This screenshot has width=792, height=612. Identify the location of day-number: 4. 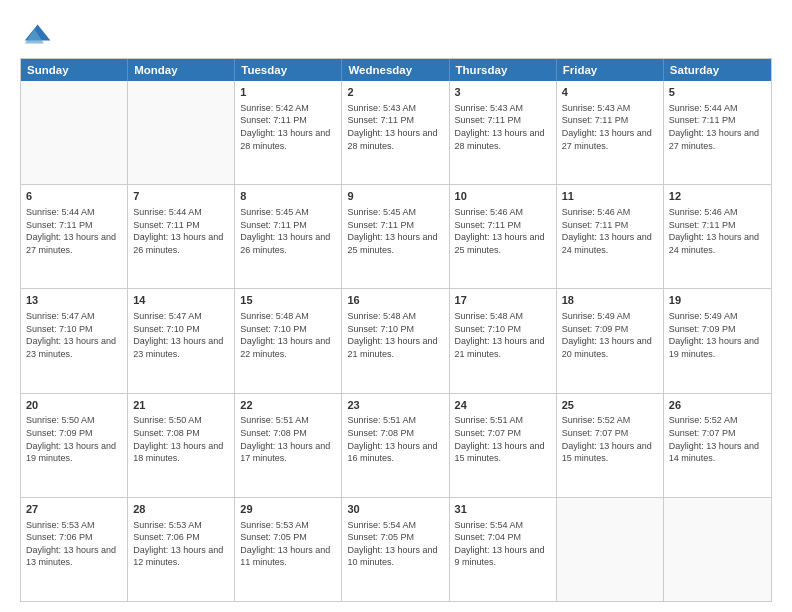
(610, 92).